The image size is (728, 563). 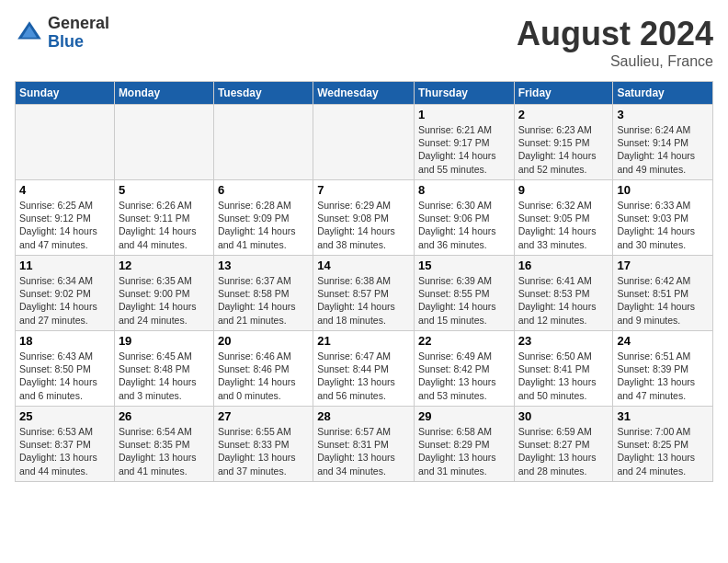 I want to click on calendar-cell: 12Sunrise: 6:35 AM Sunset: 9:00 PM Dayli…, so click(x=164, y=293).